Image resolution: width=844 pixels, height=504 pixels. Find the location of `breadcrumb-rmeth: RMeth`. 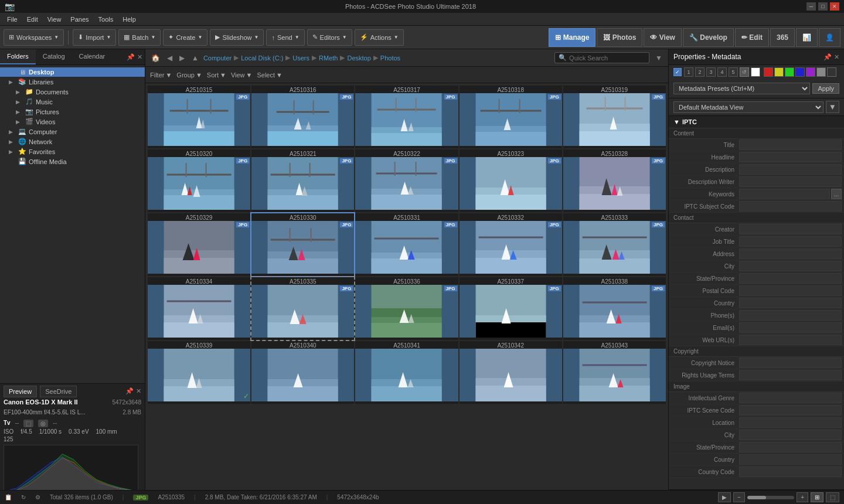

breadcrumb-rmeth: RMeth is located at coordinates (328, 58).